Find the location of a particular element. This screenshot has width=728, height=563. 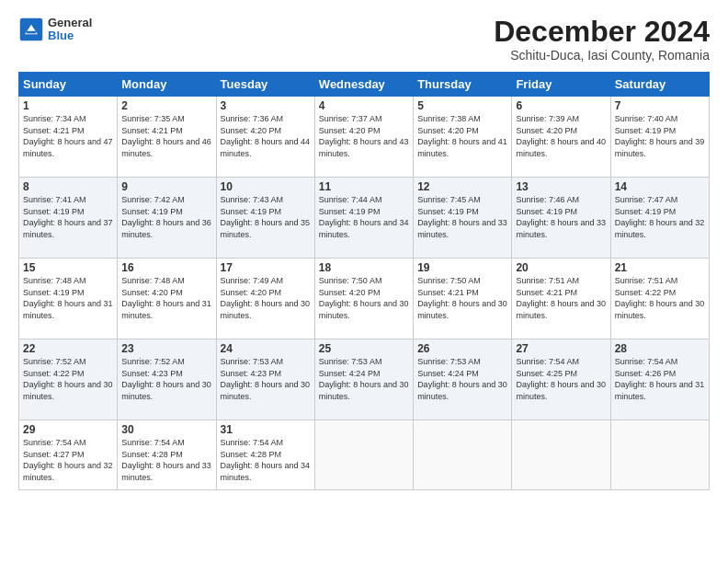

day-number: 11 is located at coordinates (364, 187).